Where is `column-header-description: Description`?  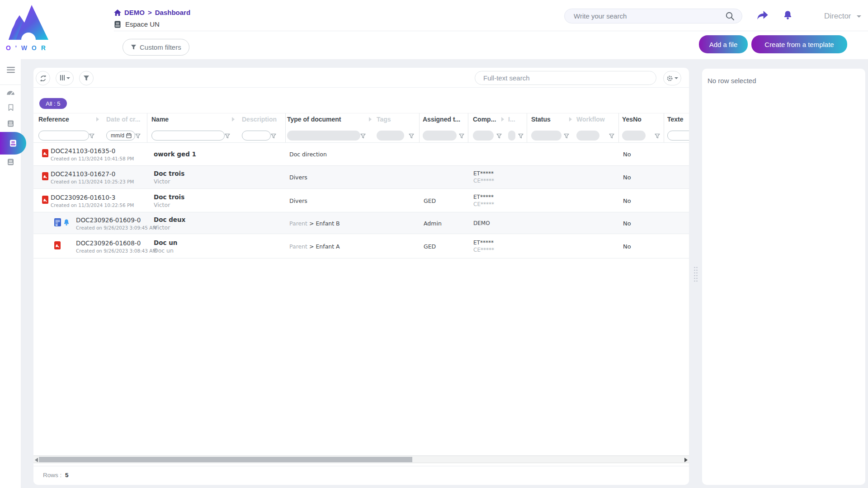
column-header-description: Description is located at coordinates (259, 119).